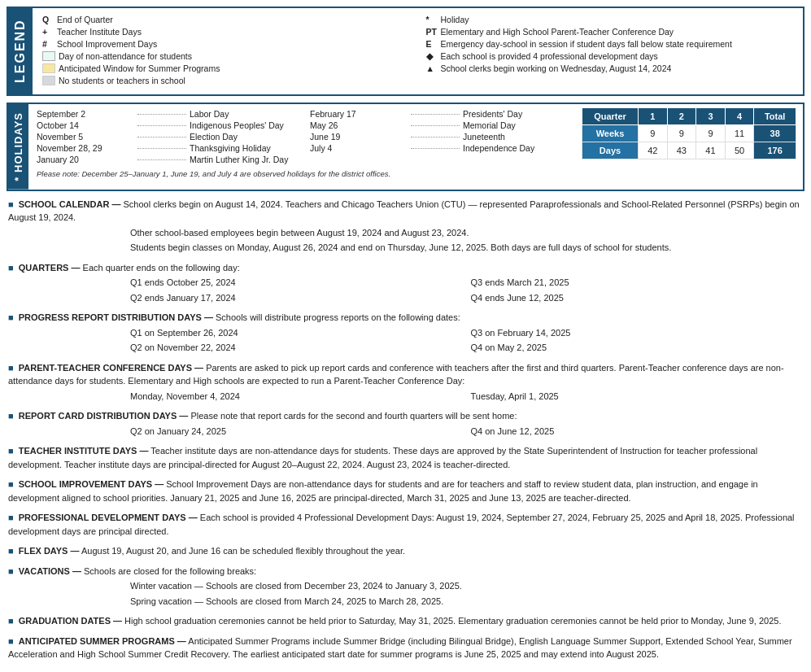 The height and width of the screenshot is (672, 811). What do you see at coordinates (102, 641) in the screenshot?
I see `summer-bold: ANTICIPATED SUMMER PROGRAMS —` at bounding box center [102, 641].